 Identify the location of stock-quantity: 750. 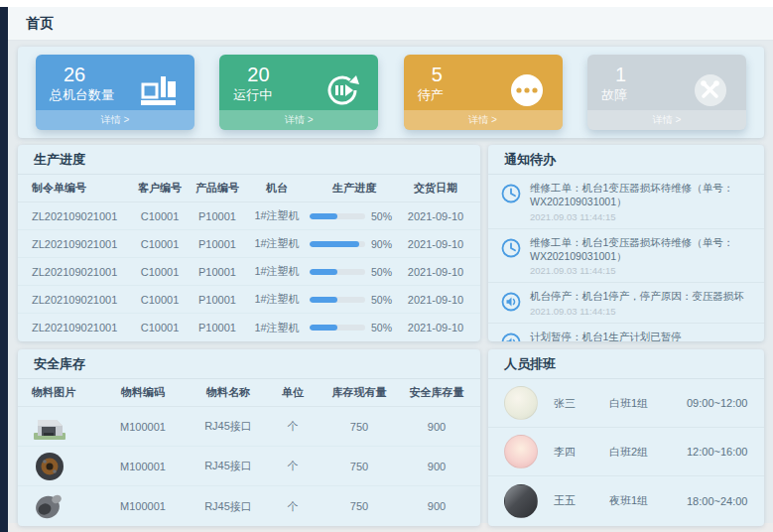
(359, 506).